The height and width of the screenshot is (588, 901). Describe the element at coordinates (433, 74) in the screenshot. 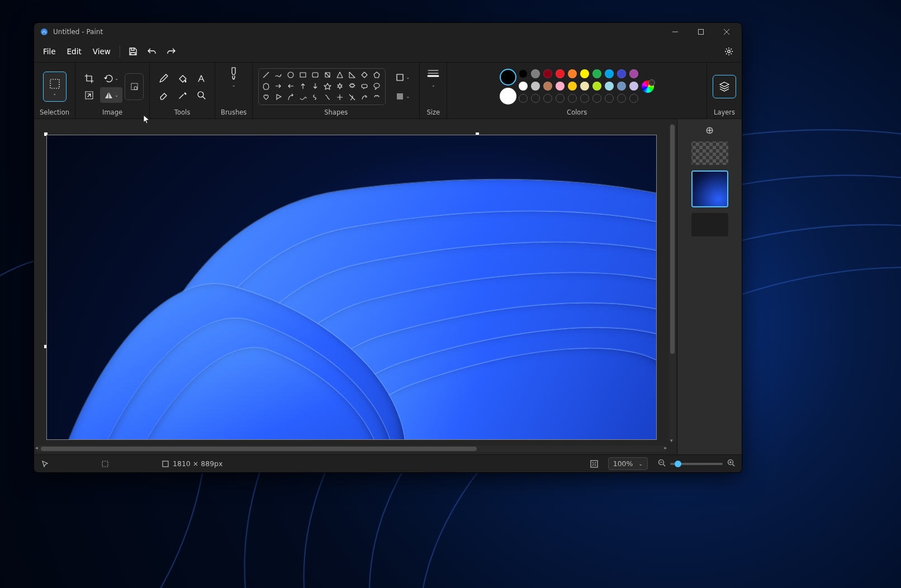

I see `size-dropdown` at that location.